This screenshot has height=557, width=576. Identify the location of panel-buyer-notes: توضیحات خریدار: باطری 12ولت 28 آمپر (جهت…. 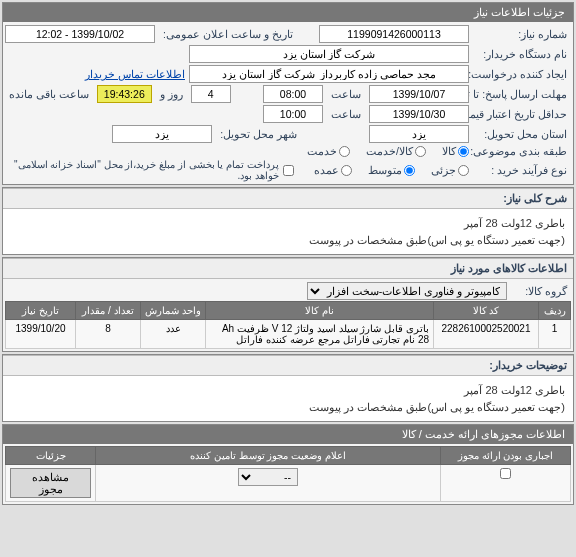
(288, 388).